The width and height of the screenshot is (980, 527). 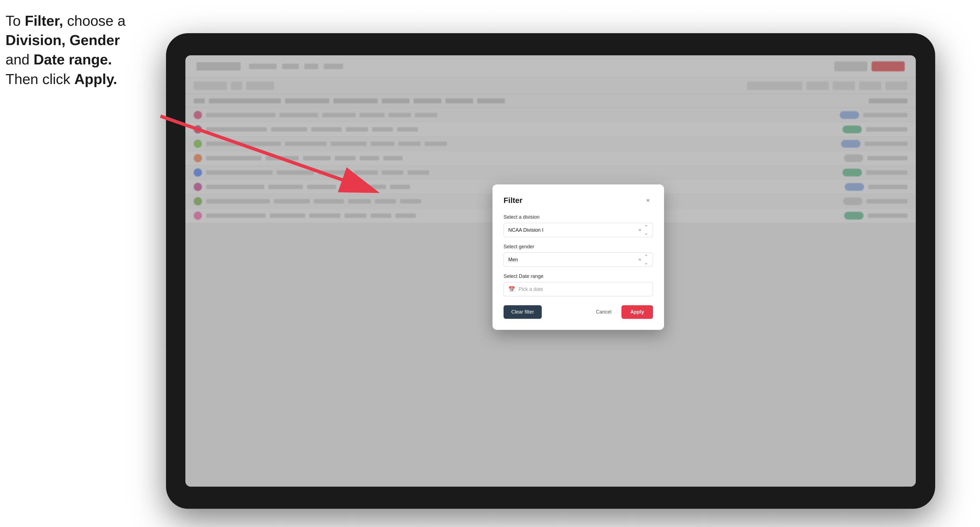 I want to click on modal-close-button: ×, so click(x=648, y=200).